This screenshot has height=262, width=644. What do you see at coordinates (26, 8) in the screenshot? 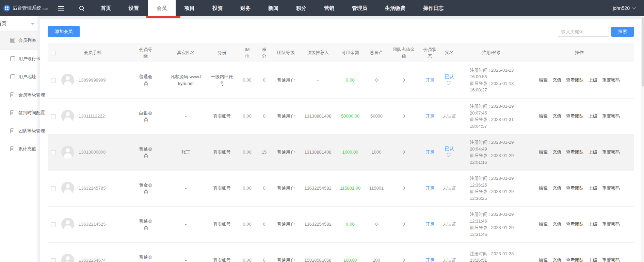
I see `app-brand: 后台管理系统 beta` at bounding box center [26, 8].